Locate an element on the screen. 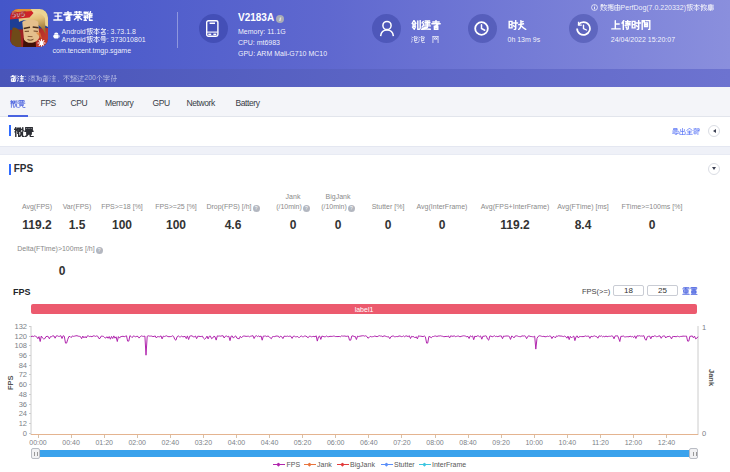 Image resolution: width=730 pixels, height=472 pixels. svg-text: 5v5 is located at coordinates (19, 15).